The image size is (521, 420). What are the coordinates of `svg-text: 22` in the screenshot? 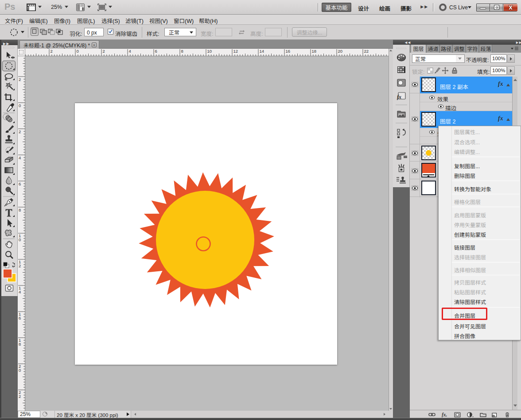 It's located at (367, 51).